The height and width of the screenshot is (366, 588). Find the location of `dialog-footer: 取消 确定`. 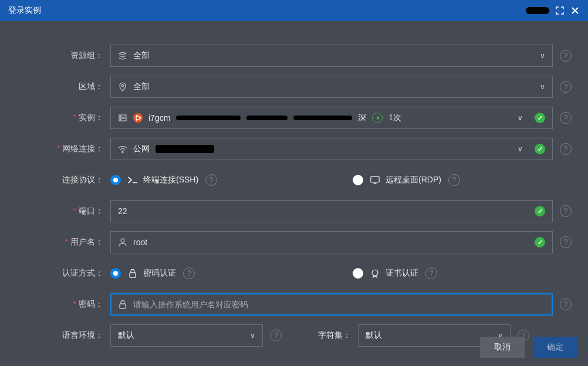

dialog-footer: 取消 确定 is located at coordinates (294, 347).